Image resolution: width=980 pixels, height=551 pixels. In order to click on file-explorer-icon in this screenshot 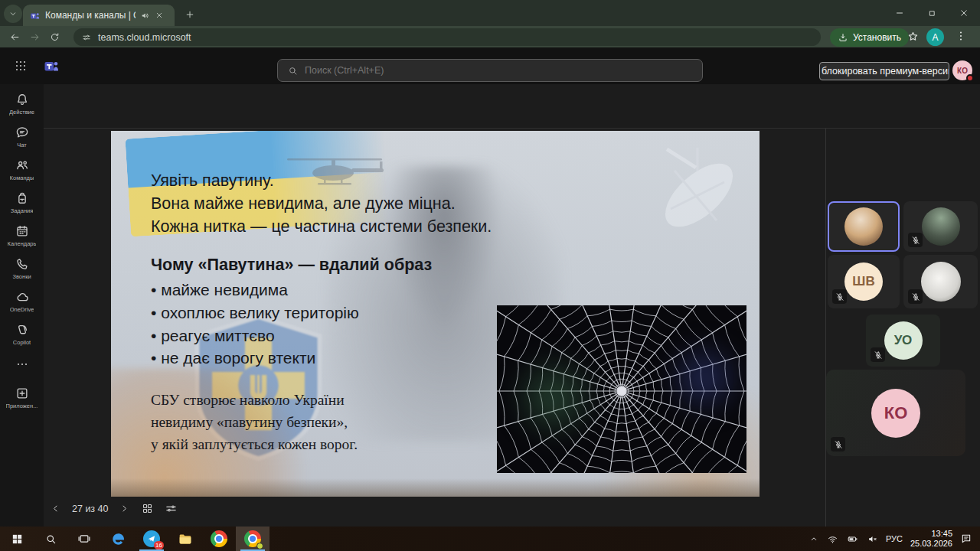, I will do `click(185, 539)`.